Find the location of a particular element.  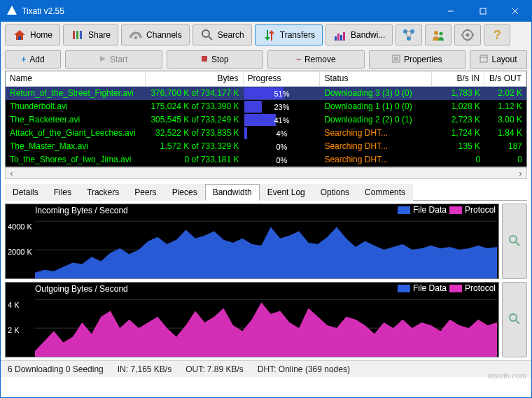

minus-icon: − is located at coordinates (298, 59).